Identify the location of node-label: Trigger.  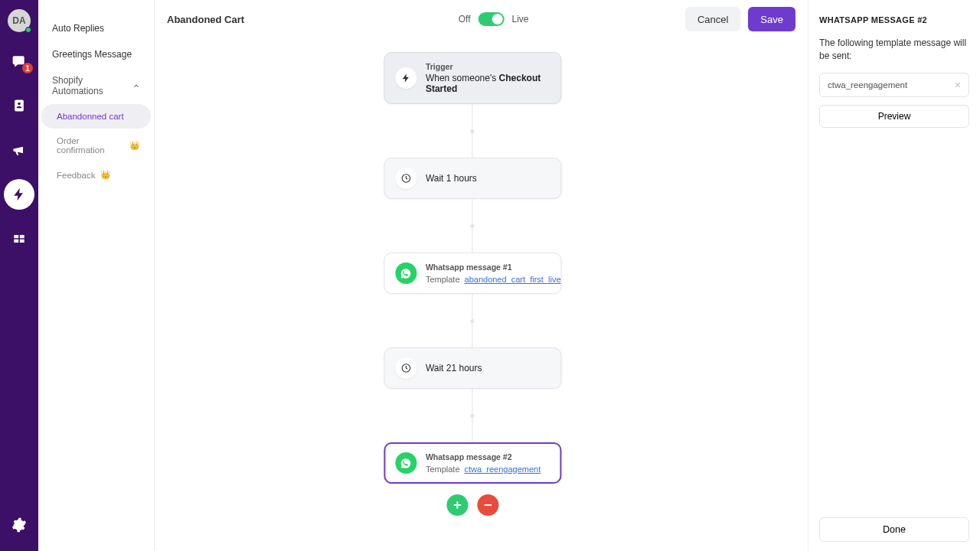
(488, 67).